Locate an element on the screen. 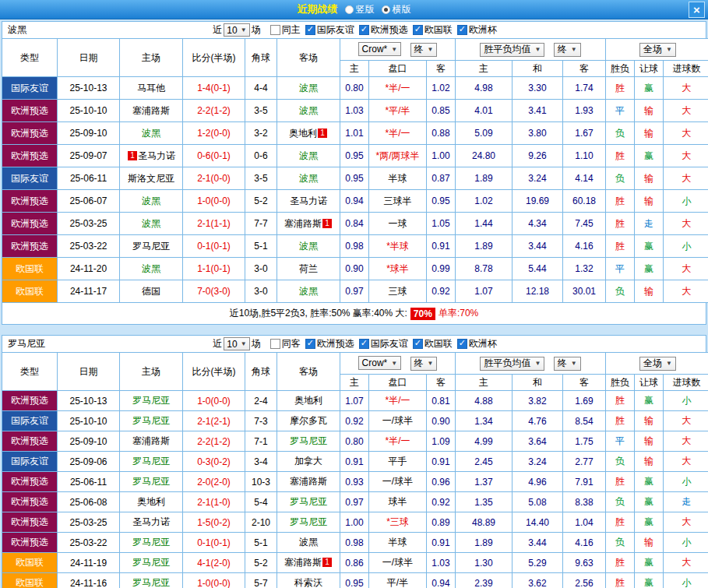 This screenshot has width=708, height=588. match-date: 25-03-25 is located at coordinates (89, 523).